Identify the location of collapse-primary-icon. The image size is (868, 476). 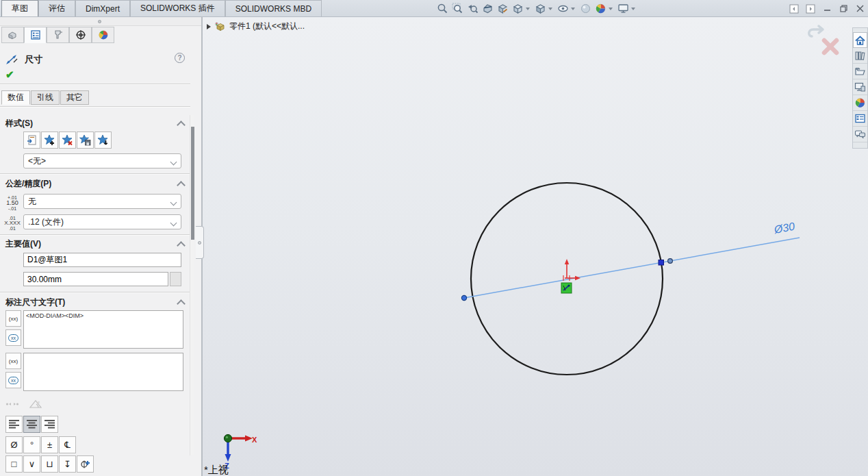
(181, 244).